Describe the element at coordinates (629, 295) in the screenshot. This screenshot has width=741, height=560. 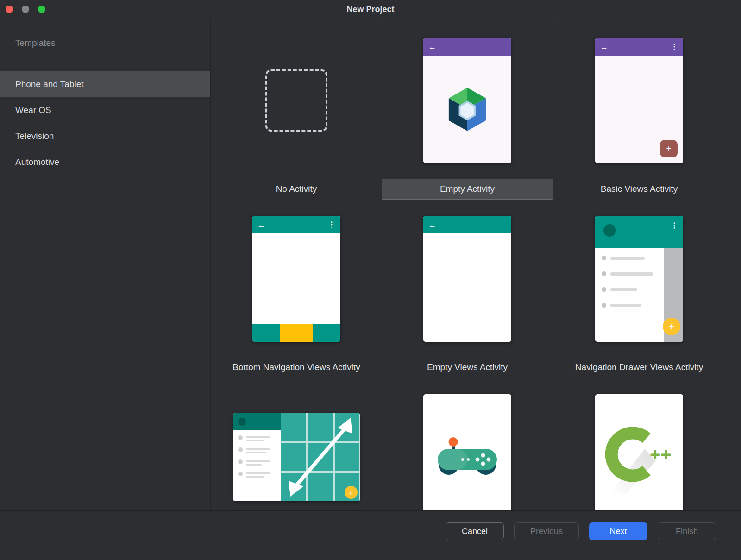
I see `drawer-menu-list` at that location.